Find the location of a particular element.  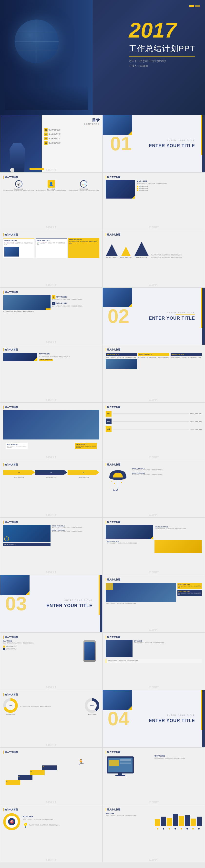

icon-item-3: 📊 输入中文支标题 输入中文内容文字，此处仅作示例，请根据实际情况修改 is located at coordinates (84, 186).